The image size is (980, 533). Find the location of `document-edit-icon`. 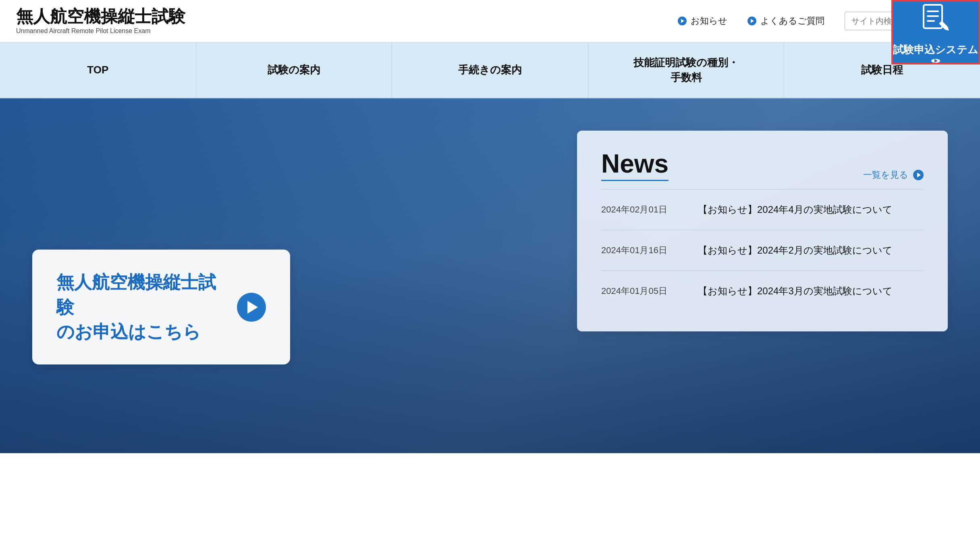

document-edit-icon is located at coordinates (936, 21).